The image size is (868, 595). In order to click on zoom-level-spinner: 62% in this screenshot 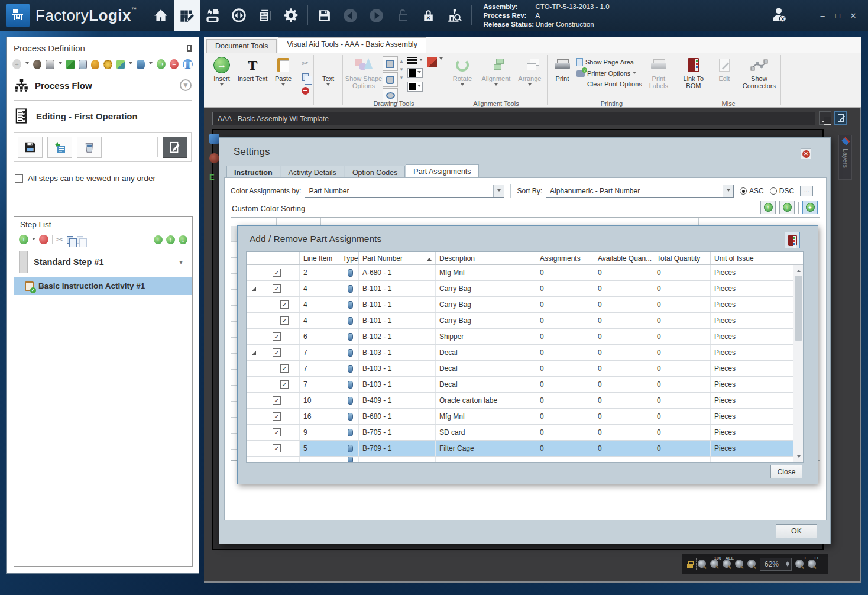, I will do `click(776, 564)`.